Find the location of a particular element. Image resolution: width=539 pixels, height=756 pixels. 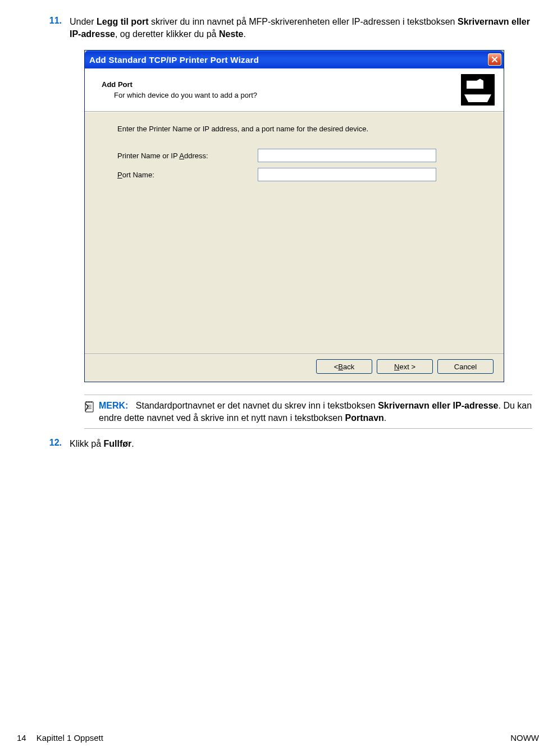

window-title: Add Standard TCP/IP Printer Port Wizard is located at coordinates (289, 59).